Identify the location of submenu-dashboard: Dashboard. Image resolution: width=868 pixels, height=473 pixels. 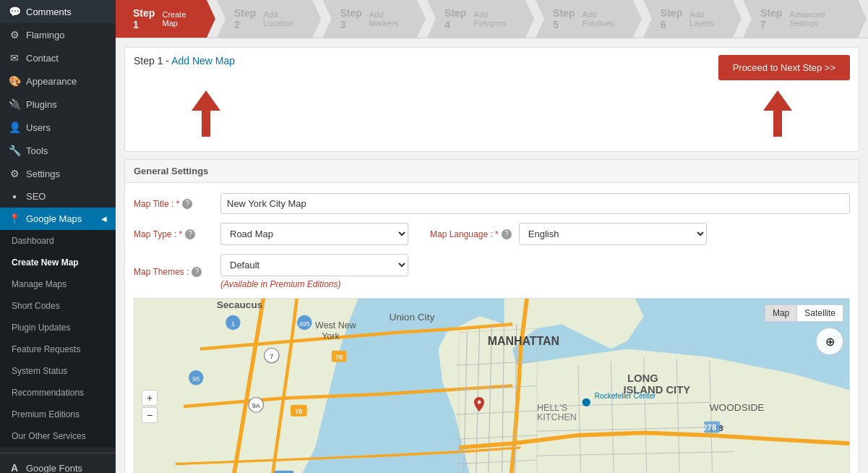
(58, 241).